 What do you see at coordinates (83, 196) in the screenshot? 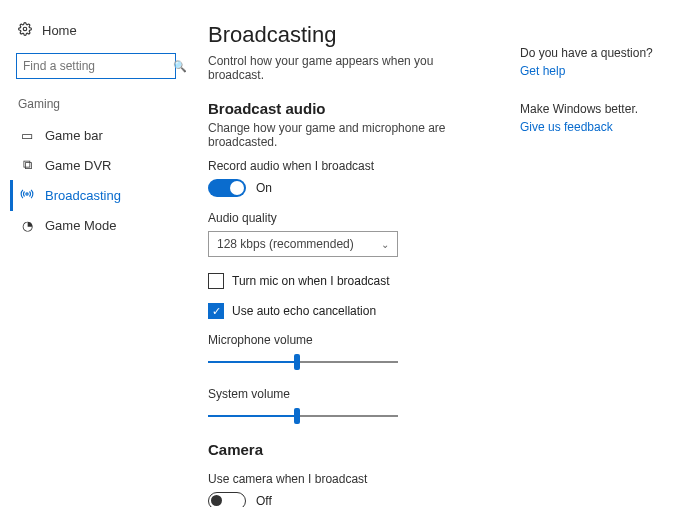
I see `sidebar-item-label: Broadcasting` at bounding box center [83, 196].